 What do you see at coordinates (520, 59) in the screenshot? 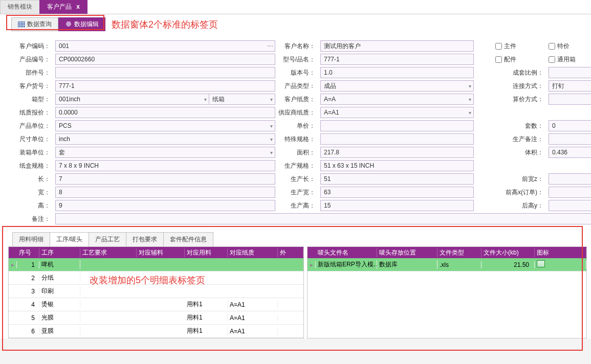
I see `chk-acc: 配件` at bounding box center [520, 59].